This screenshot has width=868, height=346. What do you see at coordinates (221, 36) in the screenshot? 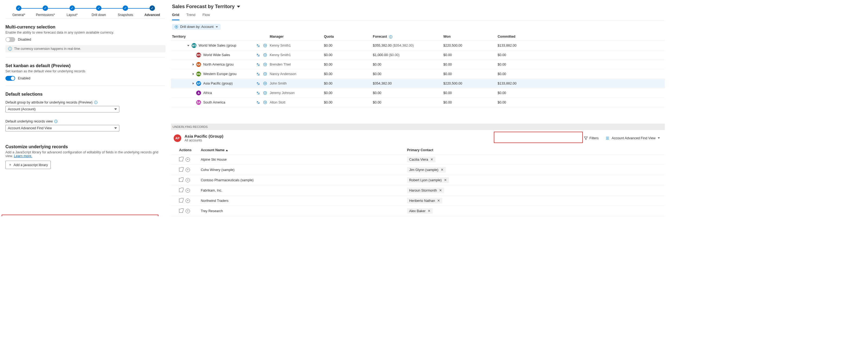
I see `col-territory: Territory` at bounding box center [221, 36].